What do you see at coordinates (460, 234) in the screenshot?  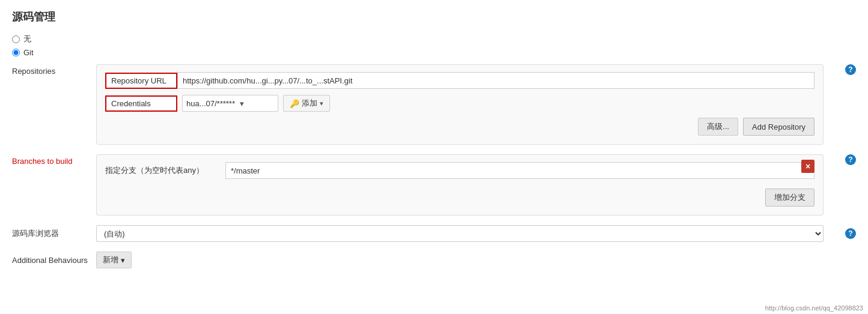 I see `browser-select-wrap: (自动)` at bounding box center [460, 234].